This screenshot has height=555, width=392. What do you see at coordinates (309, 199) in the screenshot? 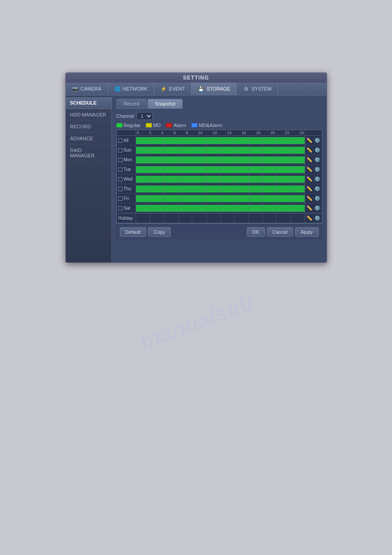
I see `edit-icon-fri: ✏️` at bounding box center [309, 199].